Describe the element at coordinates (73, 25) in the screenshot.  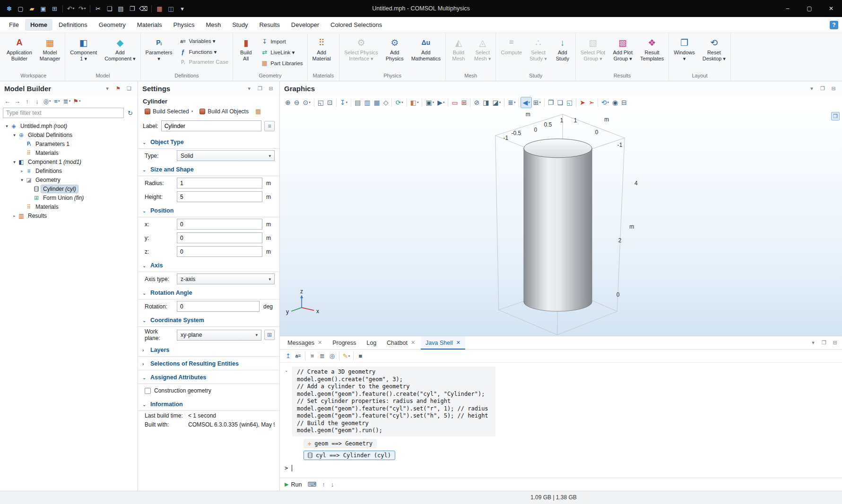
I see `menu-tab-definitions: Definitions` at that location.